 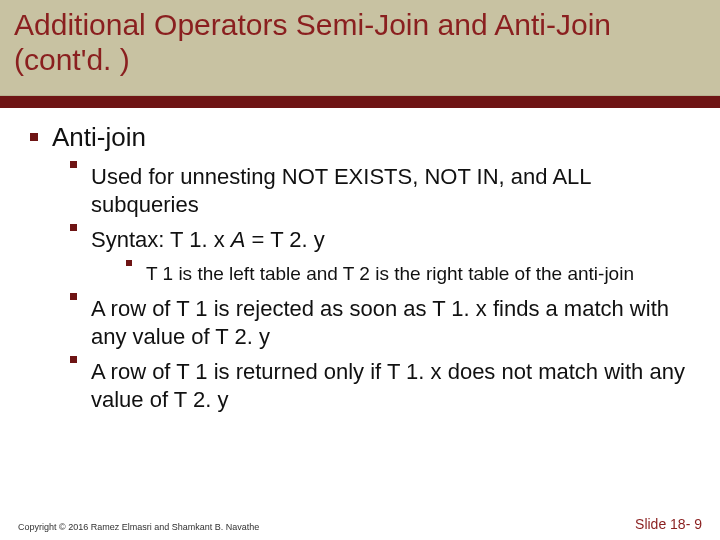 I want to click on slide-number: Slide 18- 9, so click(x=668, y=524).